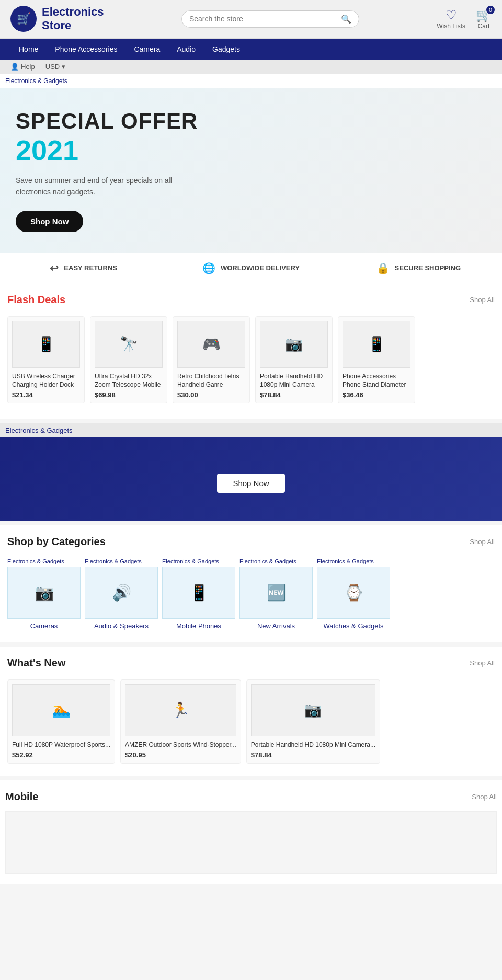 The width and height of the screenshot is (502, 980). What do you see at coordinates (52, 67) in the screenshot?
I see `currency-label: USD` at bounding box center [52, 67].